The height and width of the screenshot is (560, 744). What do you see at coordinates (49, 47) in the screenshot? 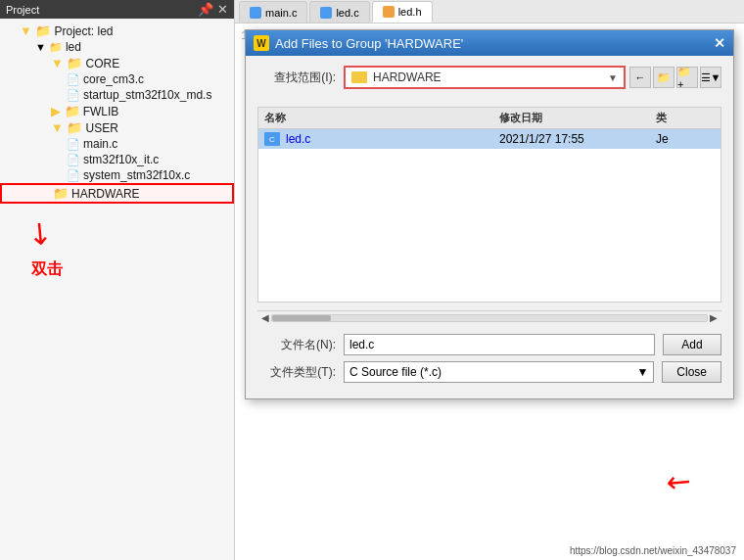
I see `led-folder-icon: ▼ 📁` at bounding box center [49, 47].